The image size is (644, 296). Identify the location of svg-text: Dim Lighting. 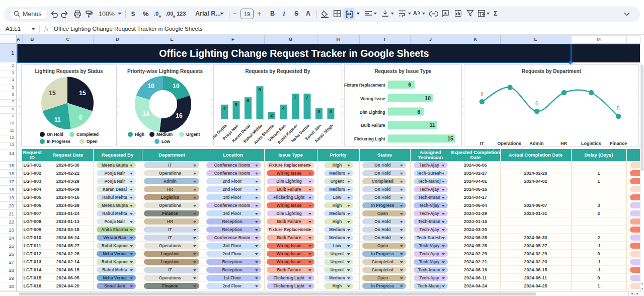
(372, 112).